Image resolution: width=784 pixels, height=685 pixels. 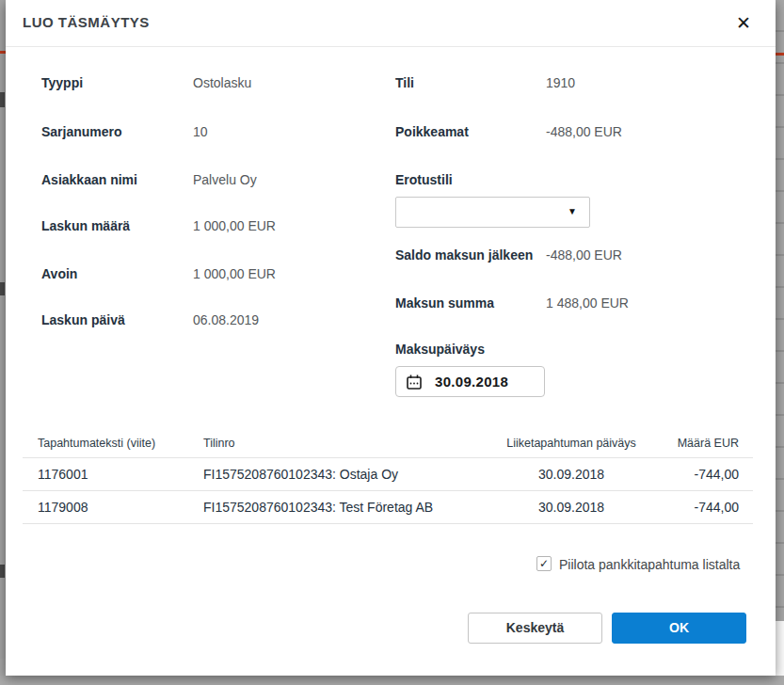 I want to click on column-header-tapahtumateksti: Tapahtumateksti (viite), so click(x=120, y=443).